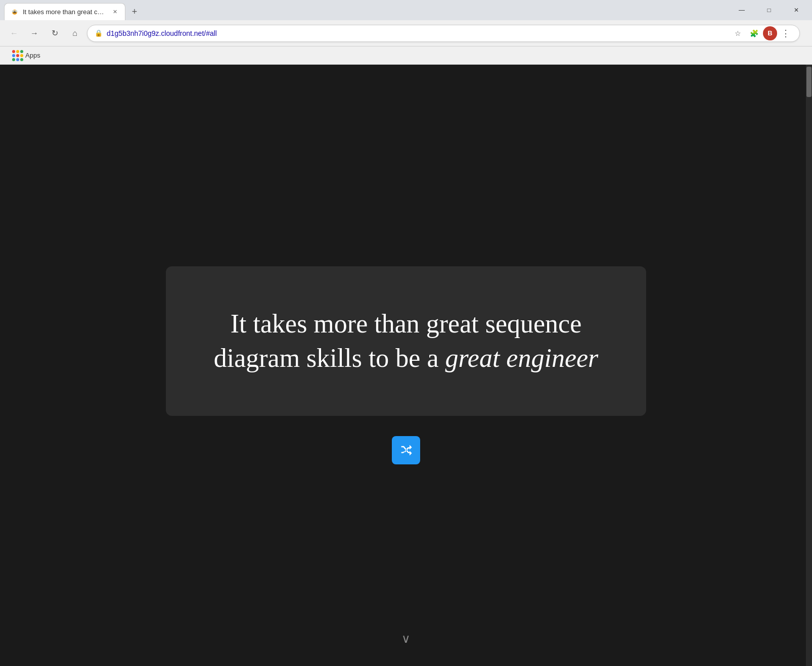 The image size is (812, 666). Describe the element at coordinates (55, 33) in the screenshot. I see `reload-button: ↻` at that location.